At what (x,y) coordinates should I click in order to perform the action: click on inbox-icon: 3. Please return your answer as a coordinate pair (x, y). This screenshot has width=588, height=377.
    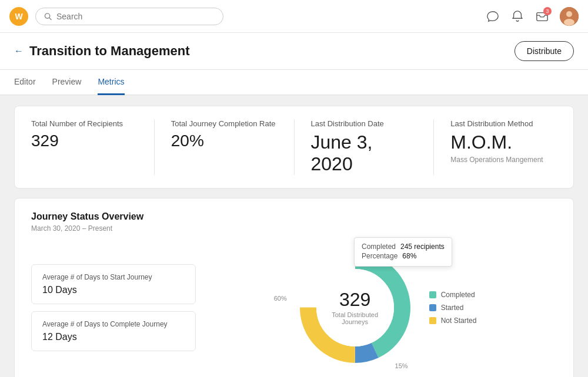
    Looking at the image, I should click on (542, 16).